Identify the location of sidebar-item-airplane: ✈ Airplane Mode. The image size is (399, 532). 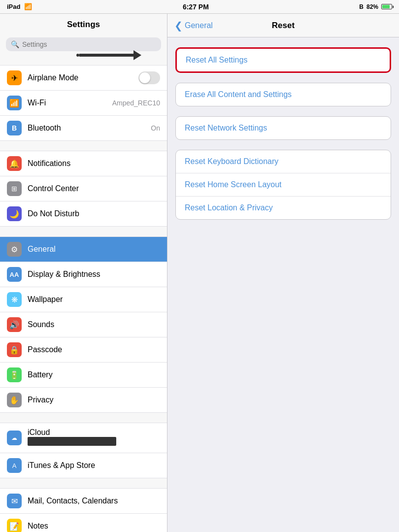
(84, 78).